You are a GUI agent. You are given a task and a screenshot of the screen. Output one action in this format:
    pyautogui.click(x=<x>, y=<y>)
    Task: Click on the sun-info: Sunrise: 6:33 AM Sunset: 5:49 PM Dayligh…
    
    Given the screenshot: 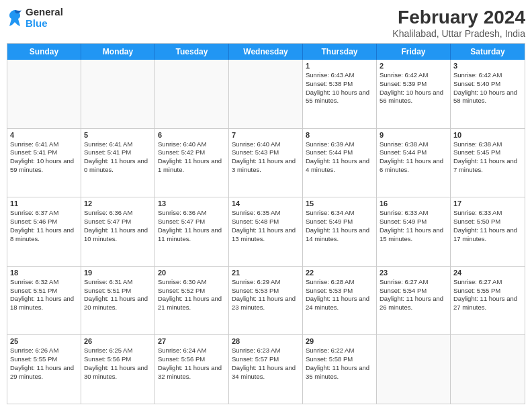 What is the action you would take?
    pyautogui.click(x=414, y=226)
    